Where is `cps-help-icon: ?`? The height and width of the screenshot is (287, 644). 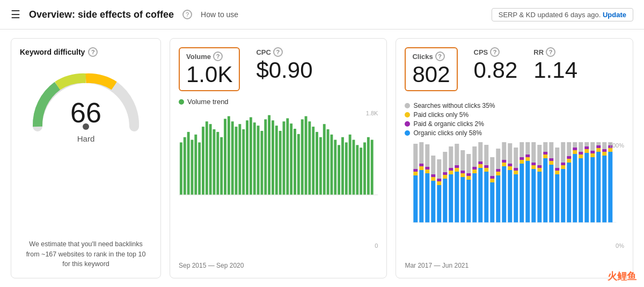
cps-help-icon: ? is located at coordinates (495, 52).